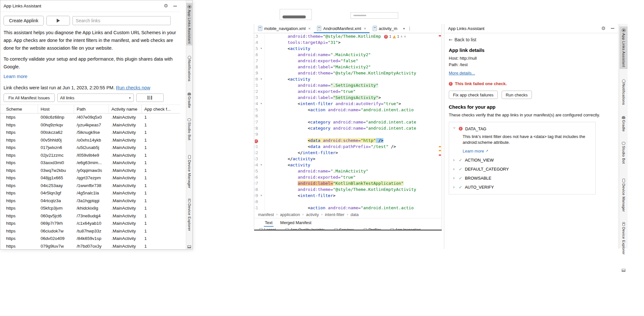  Describe the element at coordinates (312, 215) in the screenshot. I see `breadcrumb-item-activity: activity` at that location.